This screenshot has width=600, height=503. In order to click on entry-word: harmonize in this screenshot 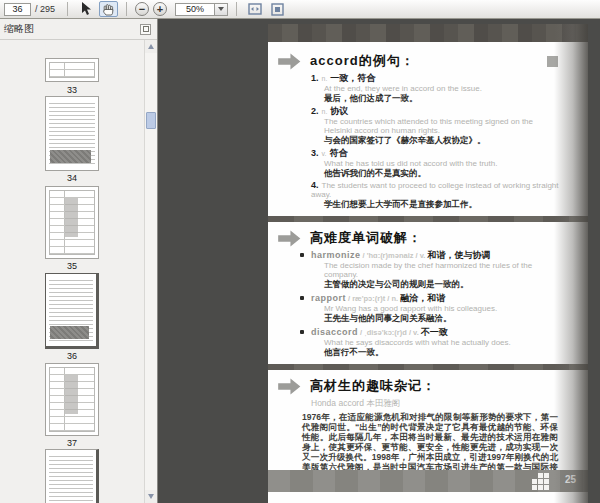, I will do `click(336, 255)`.